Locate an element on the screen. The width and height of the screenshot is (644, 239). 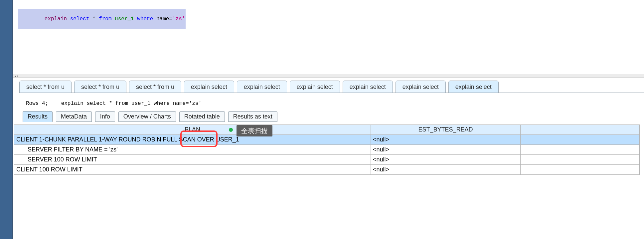
subtab-info: Info is located at coordinates (105, 117).